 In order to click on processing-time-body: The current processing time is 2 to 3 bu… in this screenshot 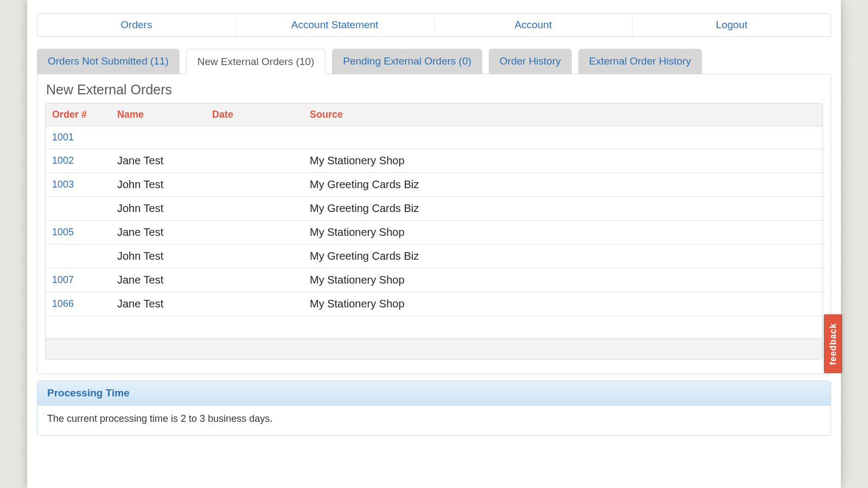, I will do `click(434, 421)`.